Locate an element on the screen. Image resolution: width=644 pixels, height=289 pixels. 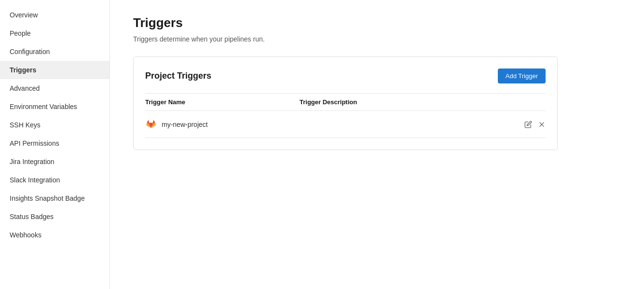
sidebar-item-configuration: Configuration is located at coordinates (55, 52).